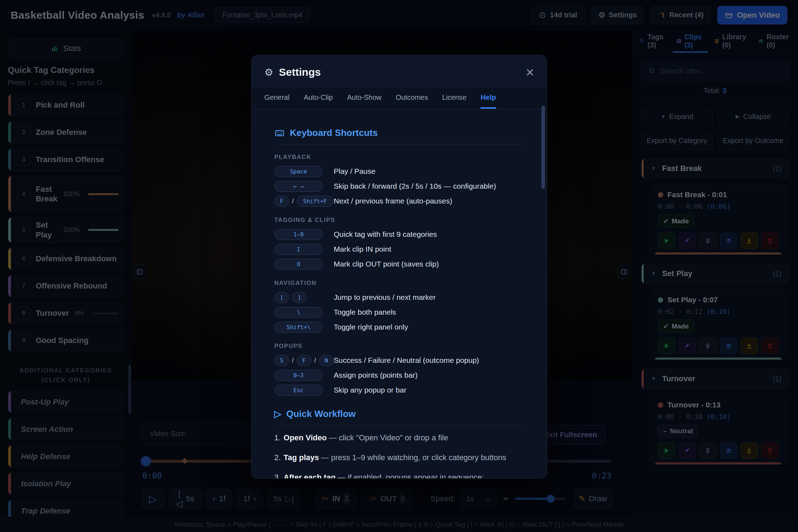 This screenshot has height=532, width=798. I want to click on keyboard-icon, so click(280, 133).